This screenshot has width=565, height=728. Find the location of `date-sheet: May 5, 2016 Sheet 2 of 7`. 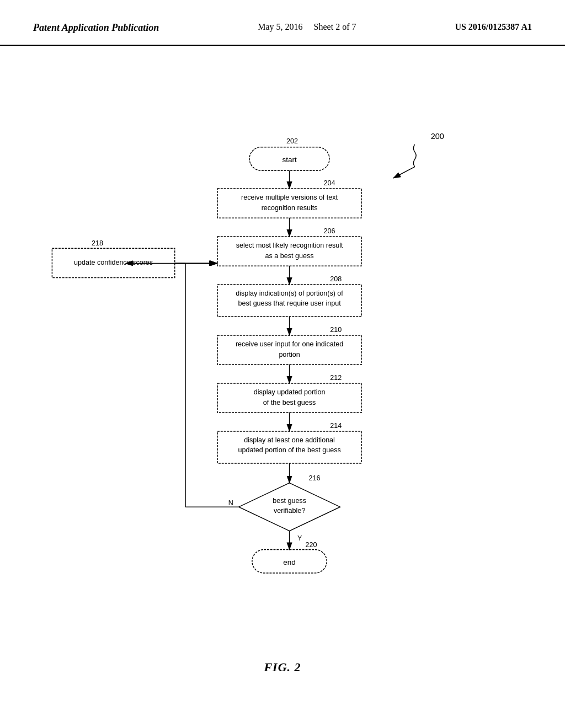

date-sheet: May 5, 2016 Sheet 2 of 7 is located at coordinates (307, 27).